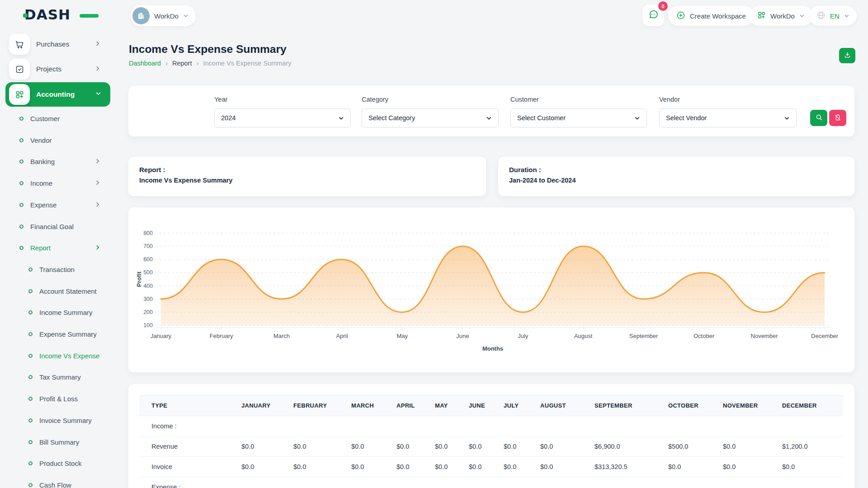  Describe the element at coordinates (57, 399) in the screenshot. I see `sidebar-item-profit-loss: Profit & Loss` at that location.